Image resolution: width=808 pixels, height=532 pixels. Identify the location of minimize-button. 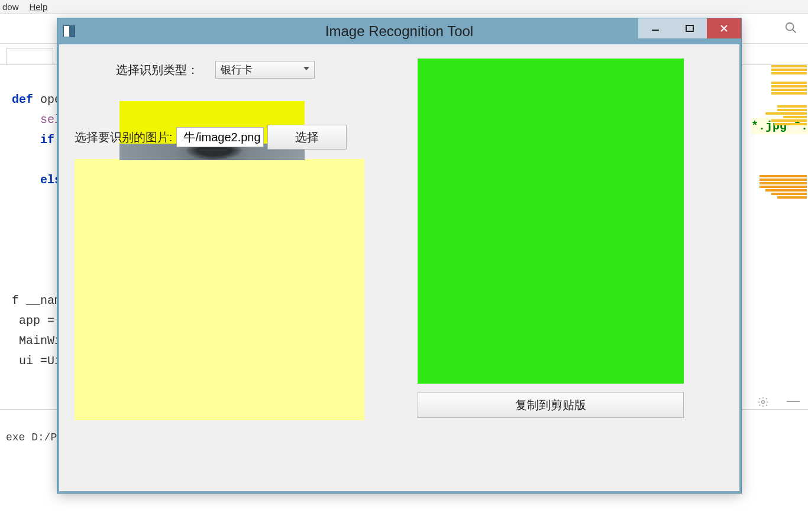
(655, 28).